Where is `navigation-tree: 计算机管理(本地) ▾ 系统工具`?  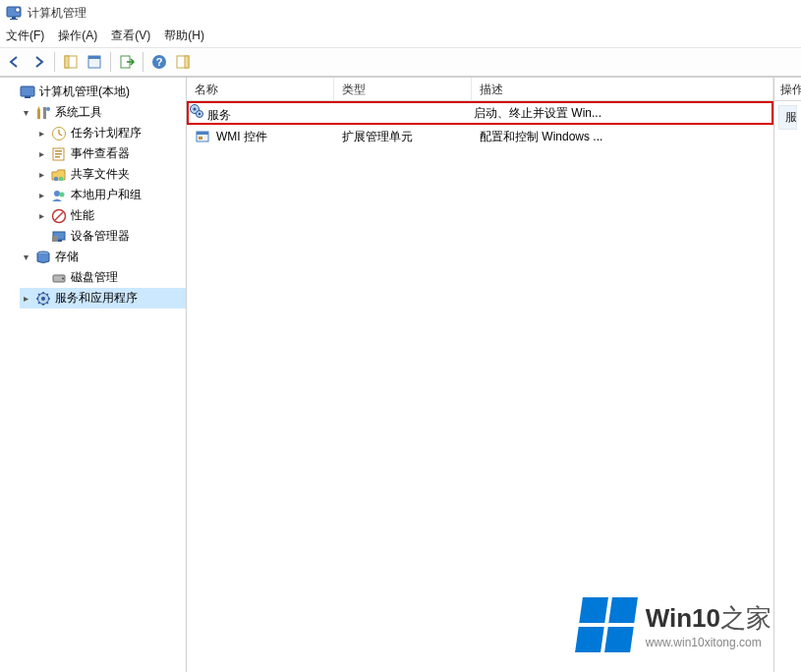 navigation-tree: 计算机管理(本地) ▾ 系统工具 is located at coordinates (92, 195).